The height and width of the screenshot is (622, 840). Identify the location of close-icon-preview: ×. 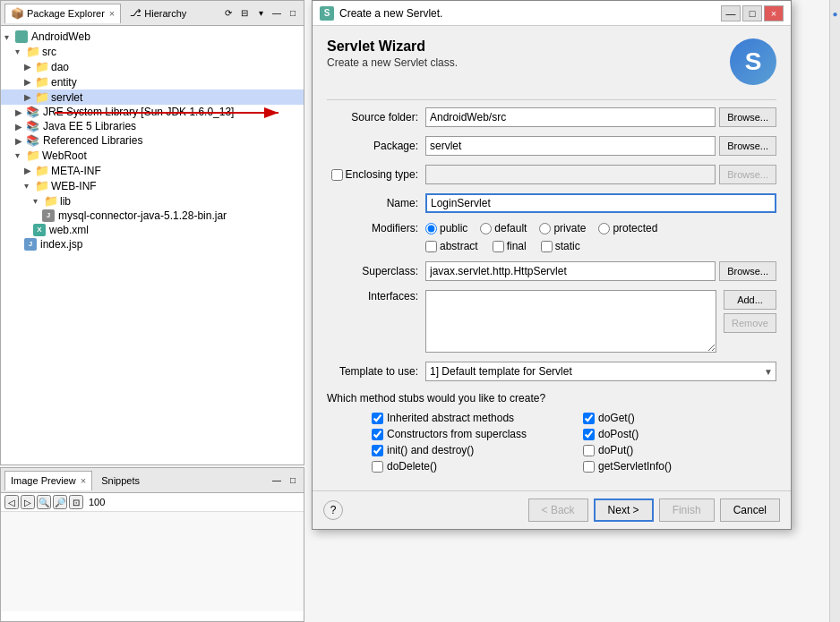
(83, 481).